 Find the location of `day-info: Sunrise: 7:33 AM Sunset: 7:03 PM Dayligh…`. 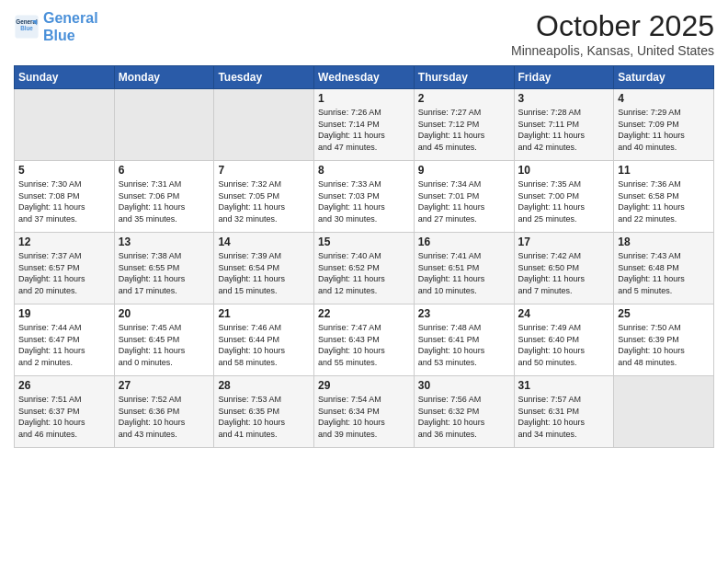

day-info: Sunrise: 7:33 AM Sunset: 7:03 PM Dayligh… is located at coordinates (364, 201).